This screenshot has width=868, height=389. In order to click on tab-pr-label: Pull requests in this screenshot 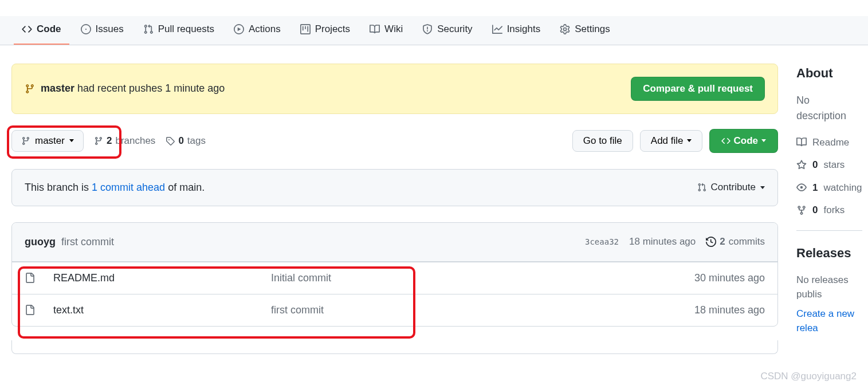, I will do `click(186, 29)`.